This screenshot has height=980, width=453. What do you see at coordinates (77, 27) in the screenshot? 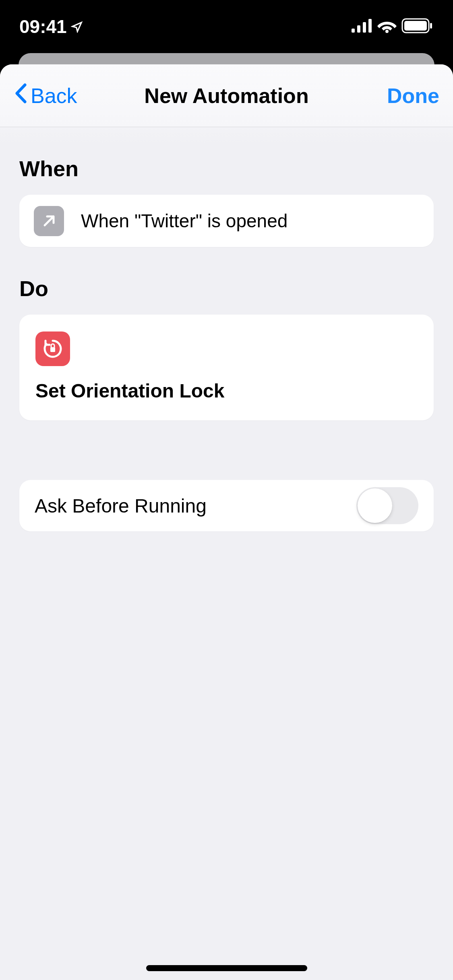
I see `location-icon` at bounding box center [77, 27].